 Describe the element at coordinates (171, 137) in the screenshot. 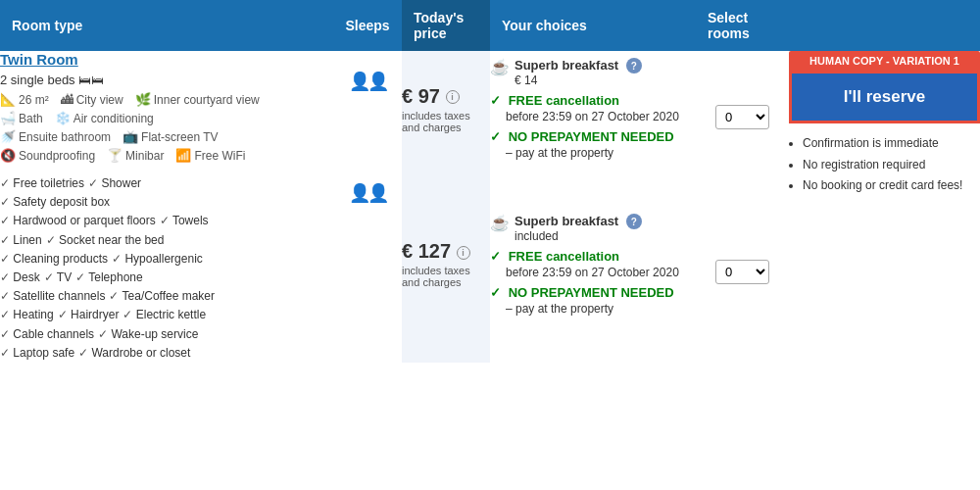

I see `feature-tv: 📺 Flat-screen TV` at that location.